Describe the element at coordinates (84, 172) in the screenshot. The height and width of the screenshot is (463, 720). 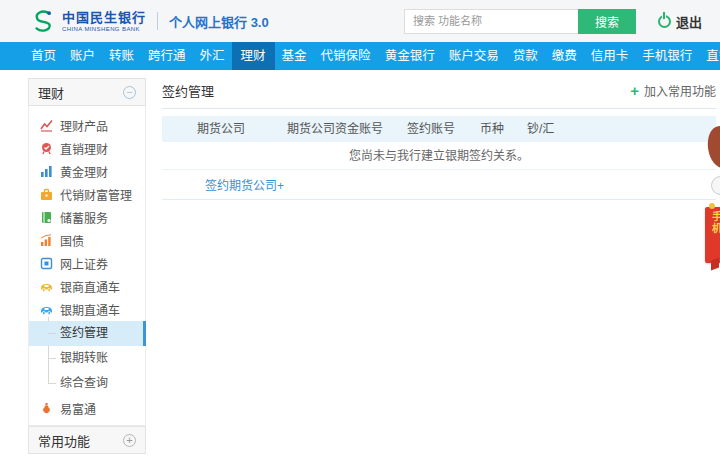
I see `sidebar-item-label: 黄金理财` at that location.